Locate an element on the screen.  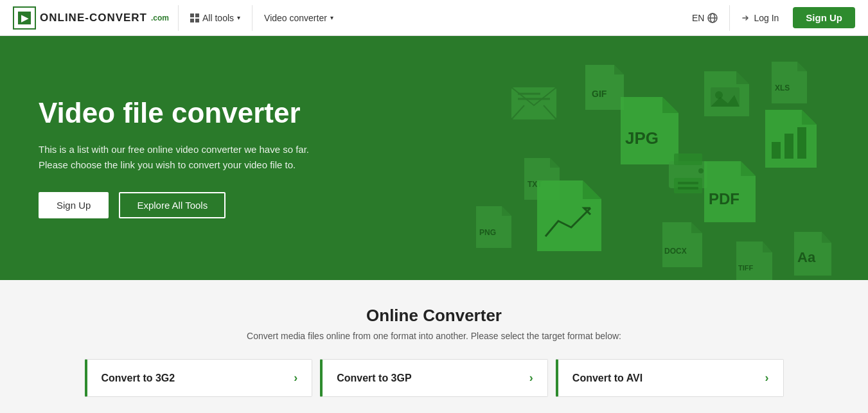
growth-chart-icon is located at coordinates (569, 216).